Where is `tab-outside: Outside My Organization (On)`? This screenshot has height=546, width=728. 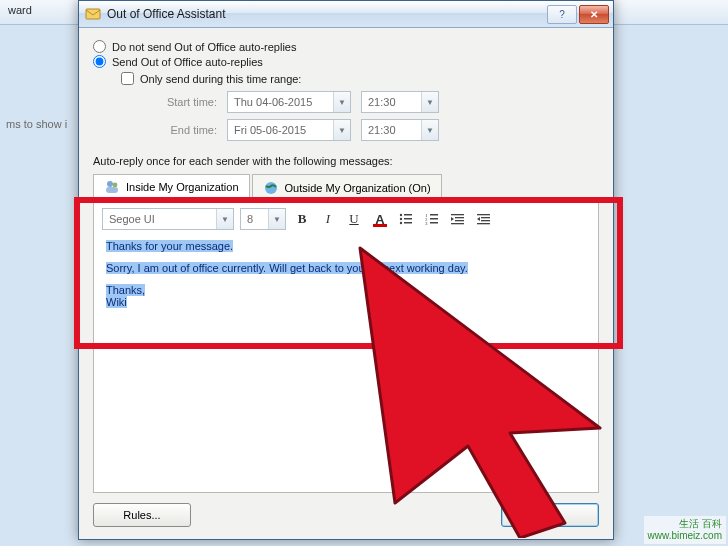 tab-outside: Outside My Organization (On) is located at coordinates (347, 187).